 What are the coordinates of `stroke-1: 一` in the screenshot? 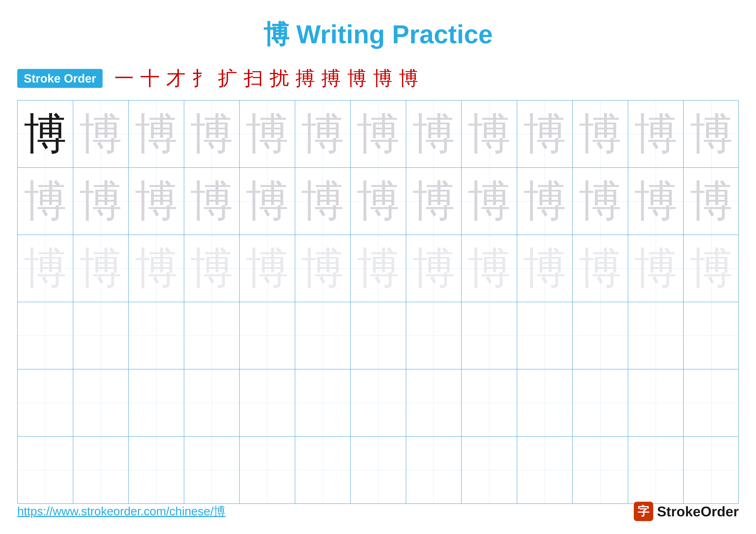 It's located at (124, 78).